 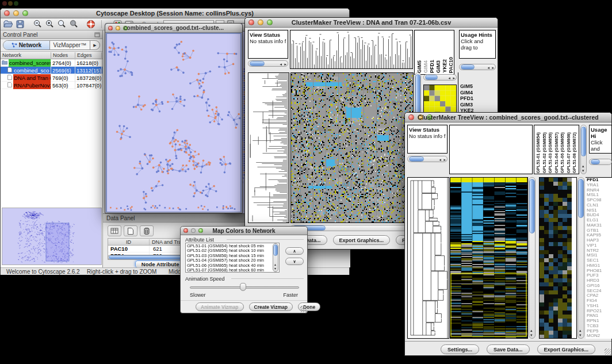 I want to click on tv2-heatmap, so click(x=489, y=258).